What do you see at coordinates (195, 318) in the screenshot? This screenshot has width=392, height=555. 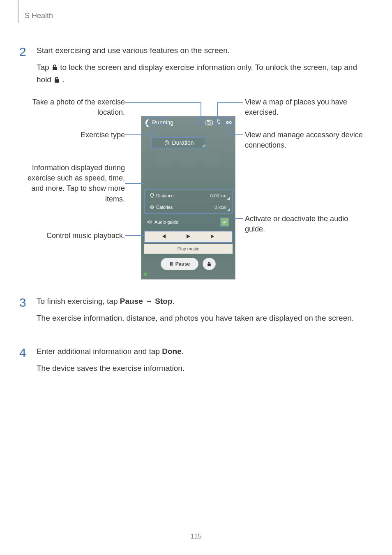 I see `step-3-line2: The exercise information, distance, and …` at bounding box center [195, 318].